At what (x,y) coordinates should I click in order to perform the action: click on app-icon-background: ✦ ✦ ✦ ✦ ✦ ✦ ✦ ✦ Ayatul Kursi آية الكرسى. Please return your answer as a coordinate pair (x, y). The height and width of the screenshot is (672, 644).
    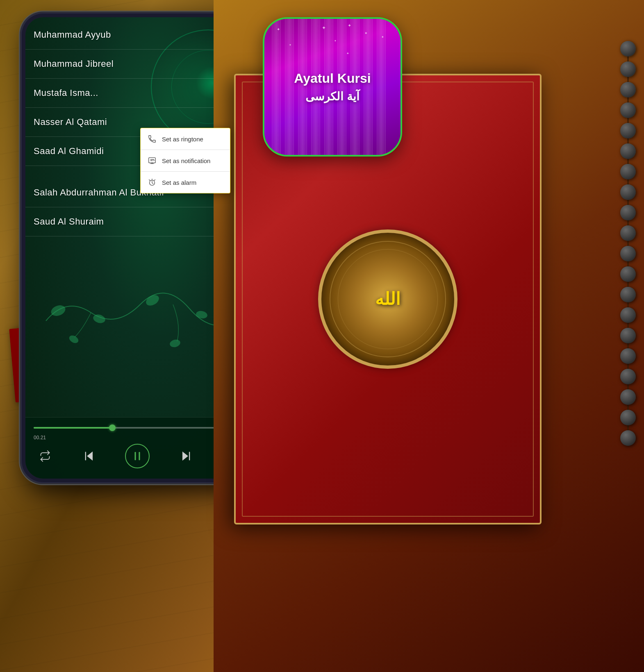
    Looking at the image, I should click on (332, 87).